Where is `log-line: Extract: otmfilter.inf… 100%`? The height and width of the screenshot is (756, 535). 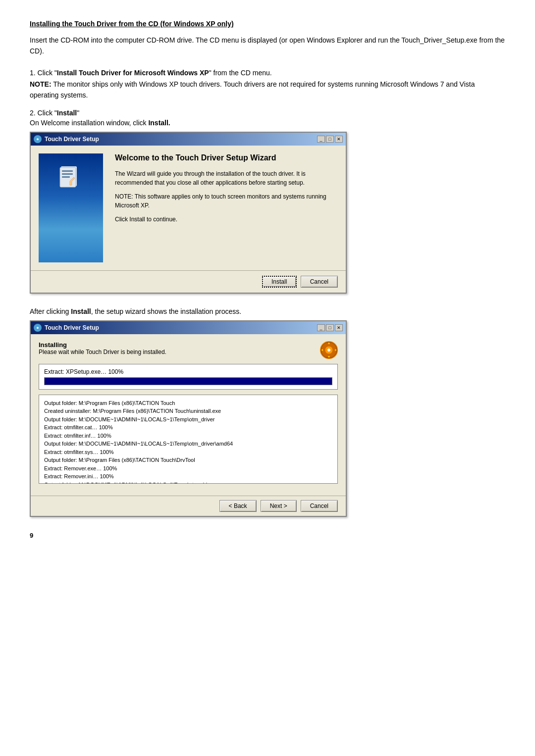 log-line: Extract: otmfilter.inf… 100% is located at coordinates (188, 436).